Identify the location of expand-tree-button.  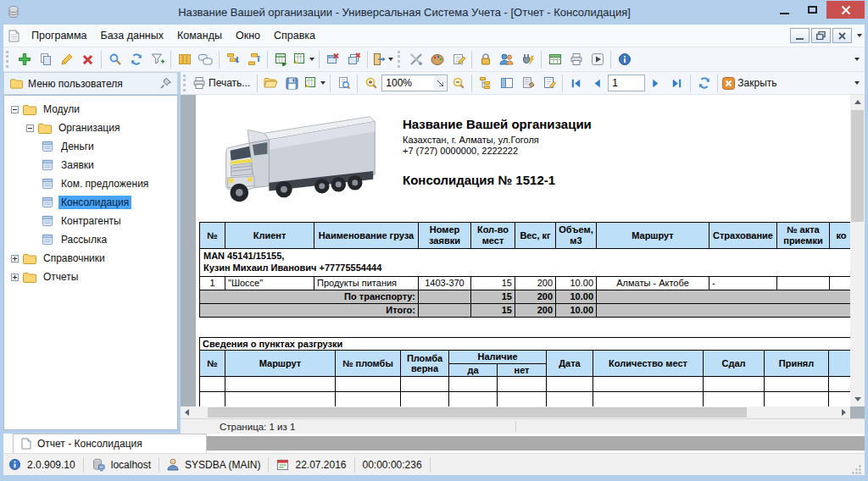
(232, 59).